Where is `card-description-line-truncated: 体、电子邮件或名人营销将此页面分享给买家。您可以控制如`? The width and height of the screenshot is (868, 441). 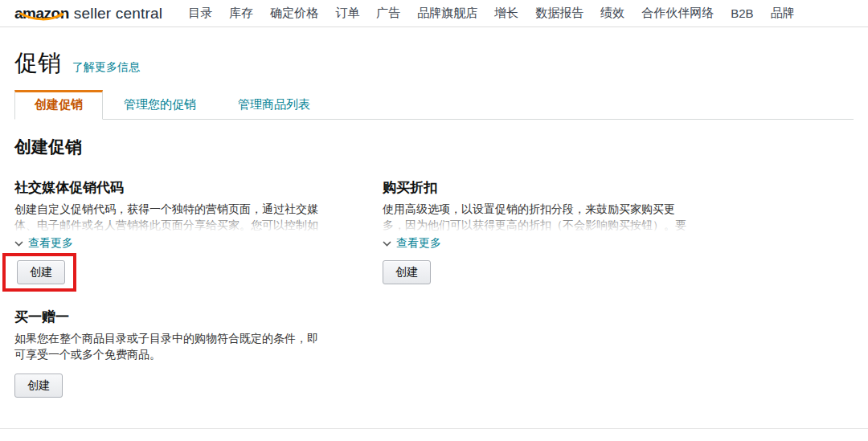
card-description-line-truncated: 体、电子邮件或名人营销将此页面分享给买家。您可以控制如 is located at coordinates (199, 225).